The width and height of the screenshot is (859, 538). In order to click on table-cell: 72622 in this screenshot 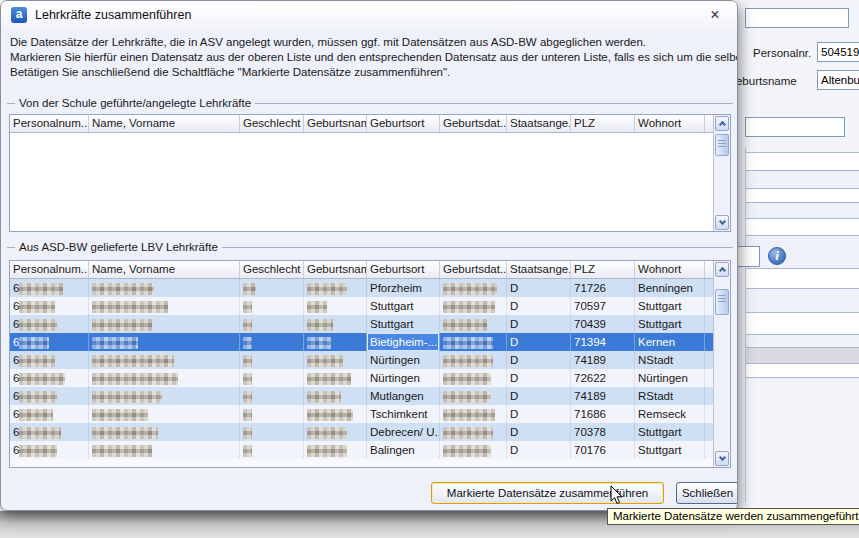, I will do `click(603, 378)`.